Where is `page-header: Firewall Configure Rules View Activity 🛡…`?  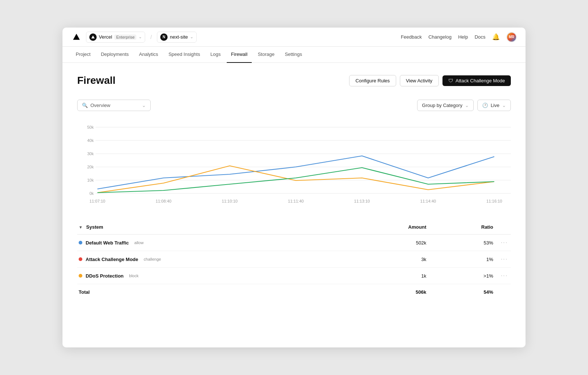
page-header: Firewall Configure Rules View Activity 🛡… is located at coordinates (294, 81).